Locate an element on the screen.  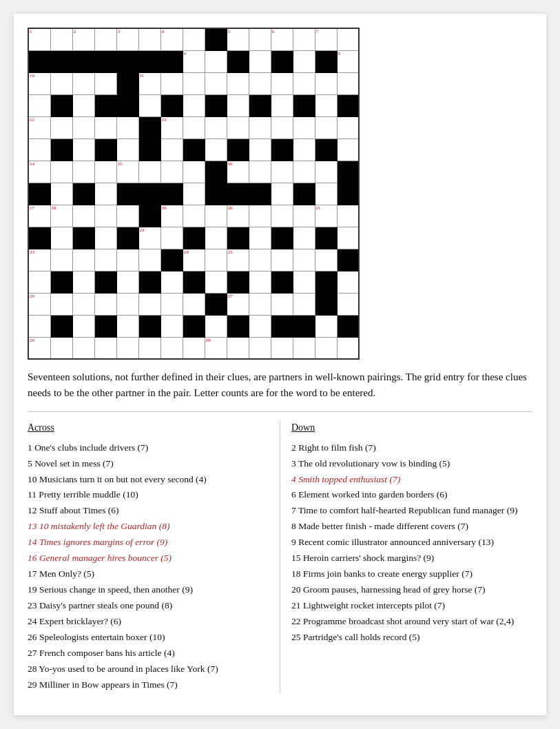
clue-across-16: 16 General manager hires bouncer (5) is located at coordinates (148, 558).